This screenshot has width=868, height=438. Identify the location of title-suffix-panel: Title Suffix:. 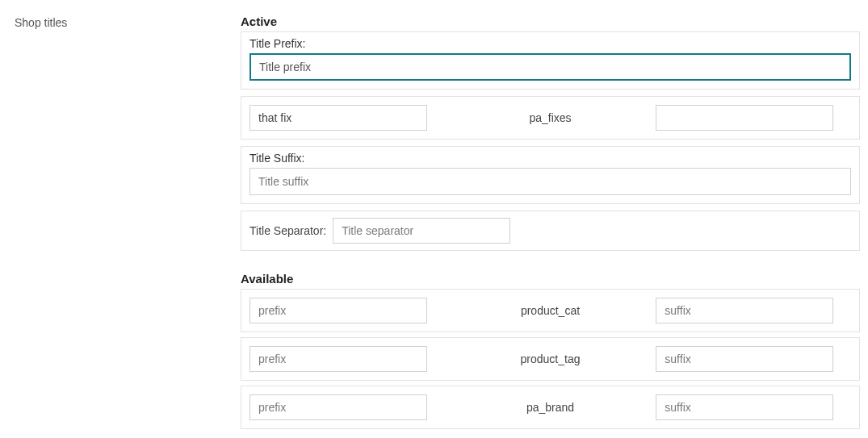
(551, 175).